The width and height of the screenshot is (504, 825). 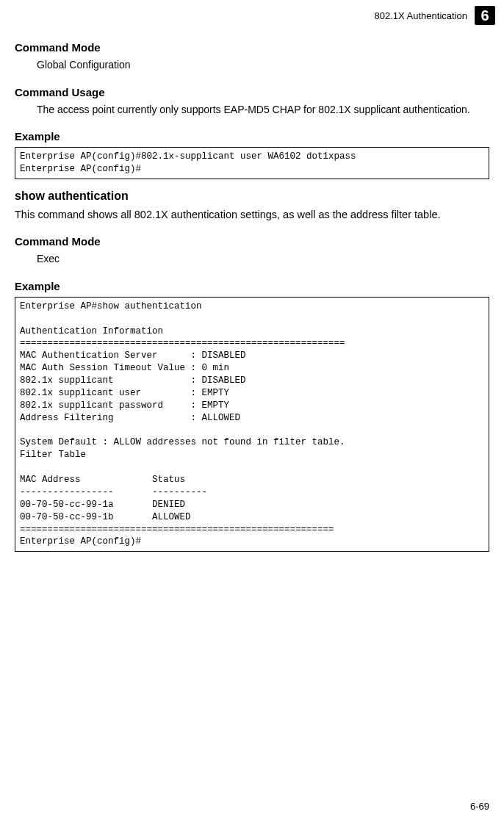 What do you see at coordinates (485, 15) in the screenshot?
I see `chapter-number-box: 6` at bounding box center [485, 15].